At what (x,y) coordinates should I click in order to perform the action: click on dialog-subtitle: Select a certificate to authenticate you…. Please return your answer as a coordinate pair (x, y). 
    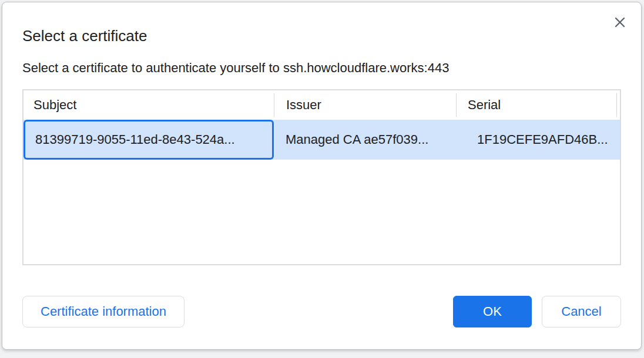
    Looking at the image, I should click on (322, 68).